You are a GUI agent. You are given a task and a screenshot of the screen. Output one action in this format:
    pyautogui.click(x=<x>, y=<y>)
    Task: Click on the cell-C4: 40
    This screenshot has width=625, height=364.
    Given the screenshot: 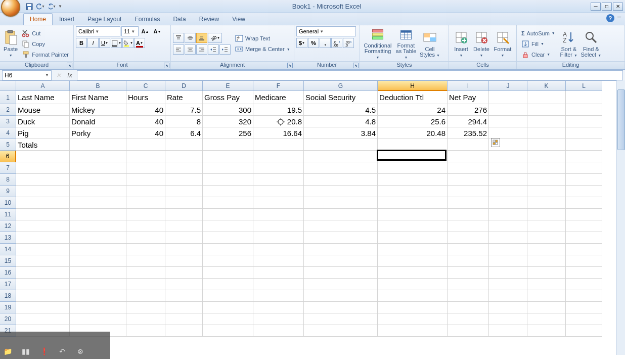 What is the action you would take?
    pyautogui.click(x=146, y=133)
    